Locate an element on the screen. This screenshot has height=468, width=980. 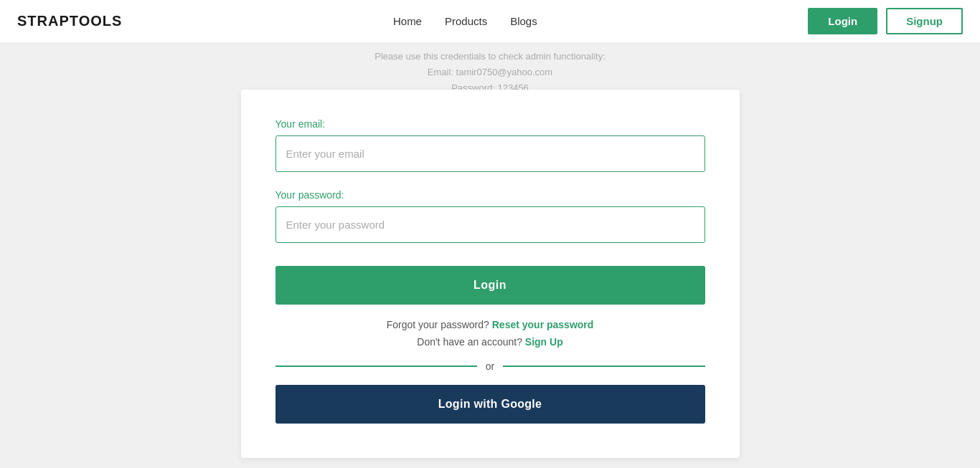
password-input is located at coordinates (491, 225).